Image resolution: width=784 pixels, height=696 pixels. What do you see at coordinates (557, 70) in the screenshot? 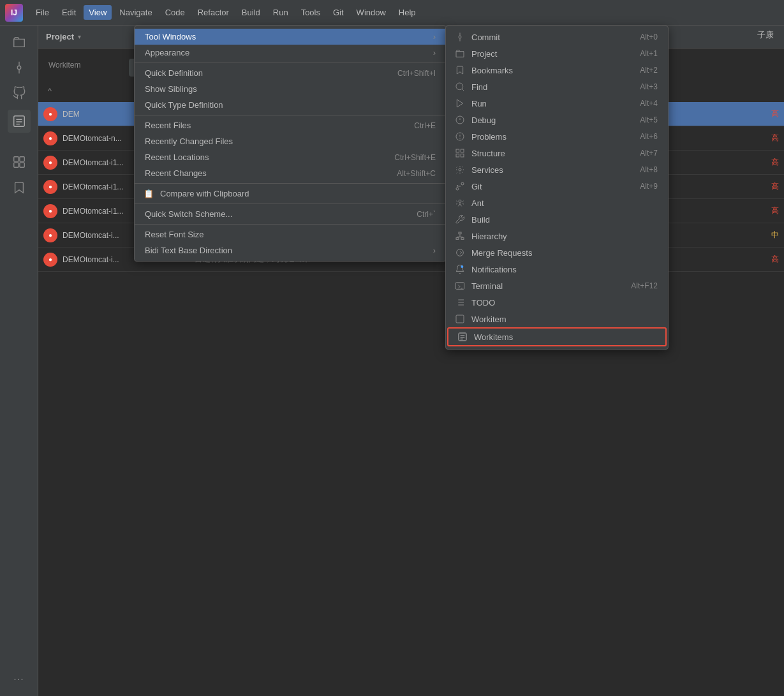
I see `menu-item-bookmarks: Bookmarks Alt+2` at bounding box center [557, 70].